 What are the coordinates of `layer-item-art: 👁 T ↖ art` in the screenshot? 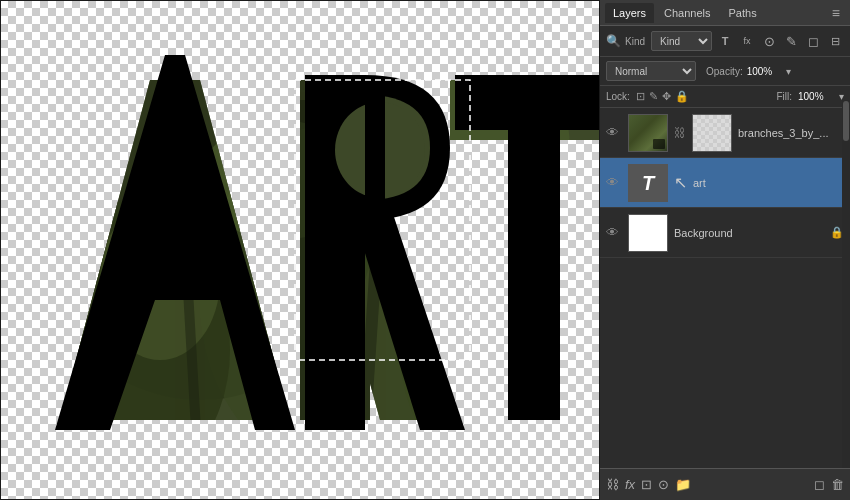 It's located at (725, 183).